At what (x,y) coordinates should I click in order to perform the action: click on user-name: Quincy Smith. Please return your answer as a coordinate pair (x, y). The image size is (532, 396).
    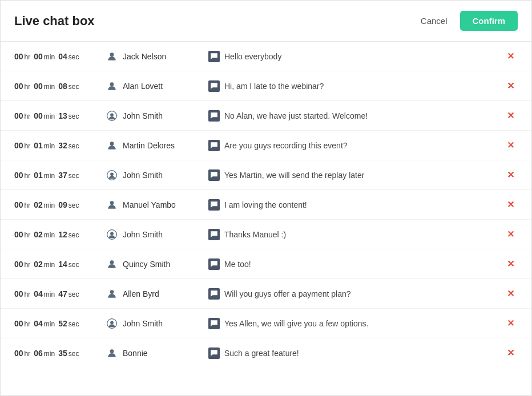
    Looking at the image, I should click on (146, 264).